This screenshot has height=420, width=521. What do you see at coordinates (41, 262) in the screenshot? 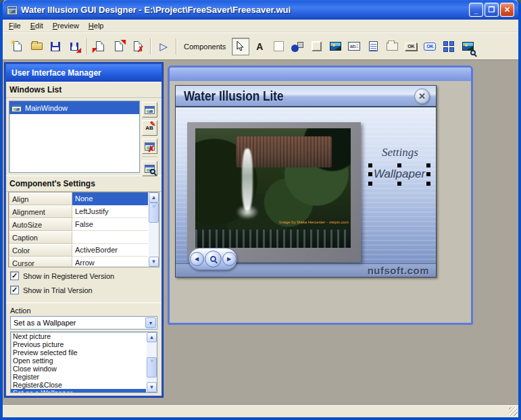
I see `setting-name: Cursor` at bounding box center [41, 262].